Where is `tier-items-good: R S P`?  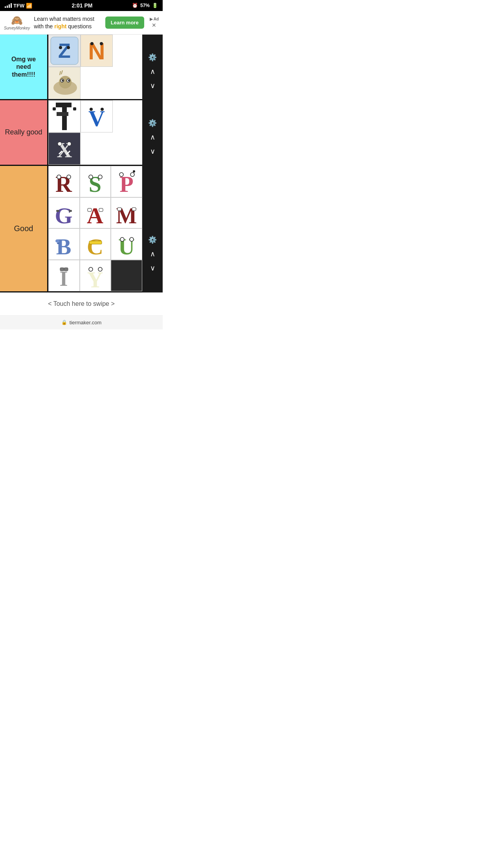 tier-items-good: R S P is located at coordinates (95, 229).